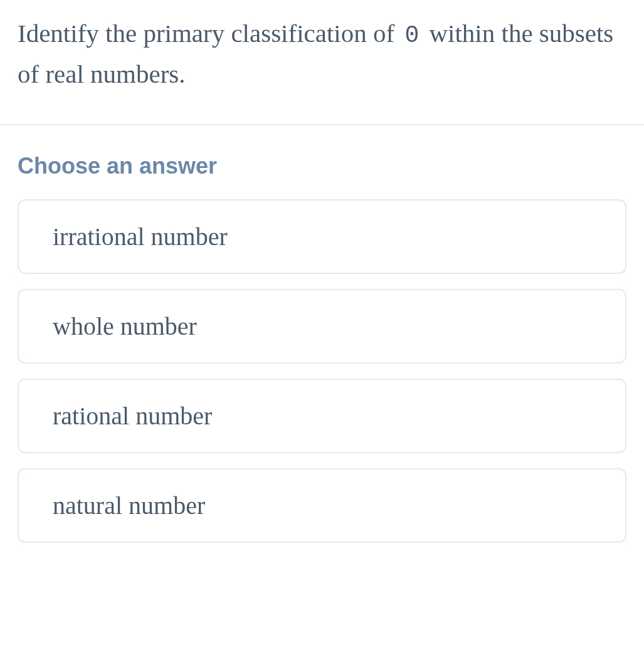 The image size is (644, 650). Describe the element at coordinates (129, 505) in the screenshot. I see `option-label: natural number` at that location.